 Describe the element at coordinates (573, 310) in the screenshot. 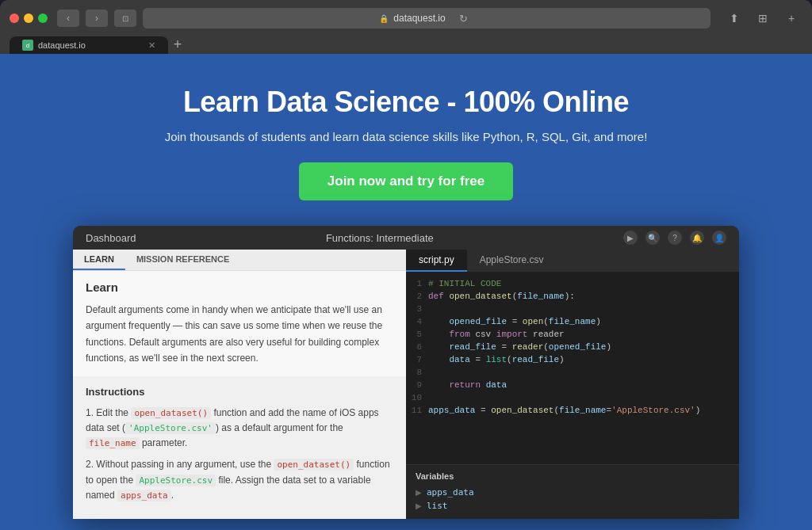

I see `code-line: 3` at that location.